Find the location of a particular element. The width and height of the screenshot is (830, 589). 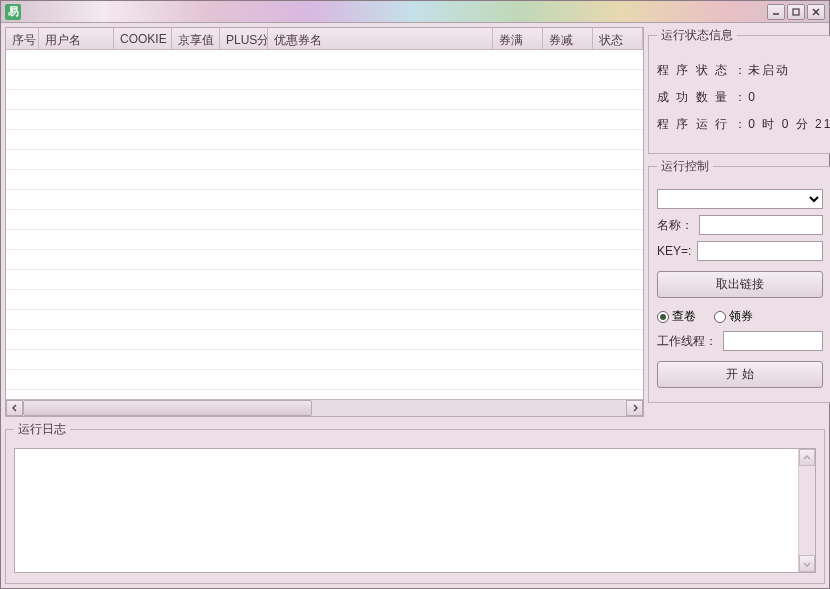

column-header: COOKIE is located at coordinates (143, 38).